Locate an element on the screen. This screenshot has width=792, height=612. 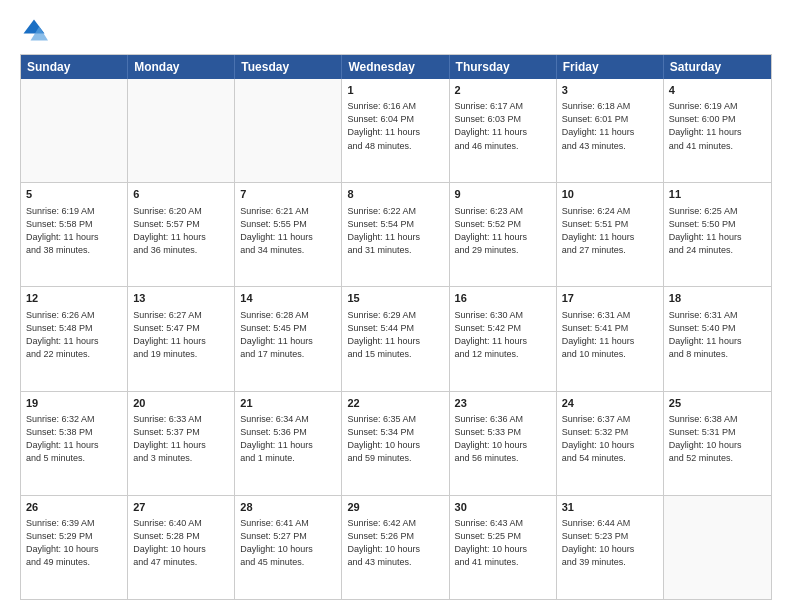
day-number: 12 is located at coordinates (74, 298).